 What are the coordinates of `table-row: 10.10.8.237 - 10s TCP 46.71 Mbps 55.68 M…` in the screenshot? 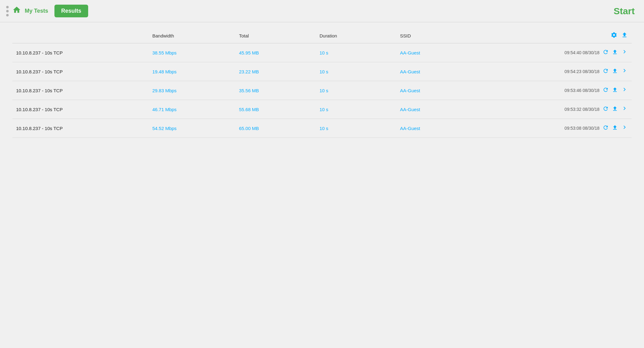 It's located at (322, 110).